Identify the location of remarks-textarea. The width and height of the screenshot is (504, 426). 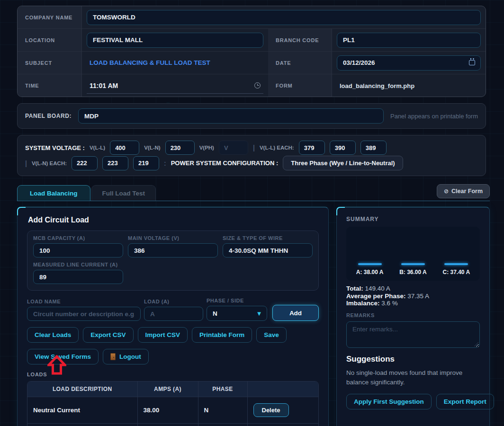
(413, 335).